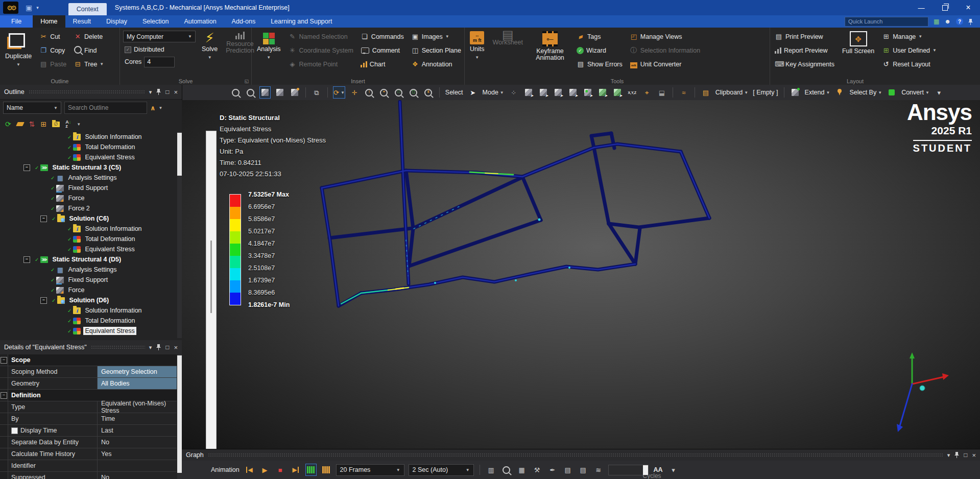  What do you see at coordinates (88, 198) in the screenshot?
I see `tree-item: ✓Force` at bounding box center [88, 198].